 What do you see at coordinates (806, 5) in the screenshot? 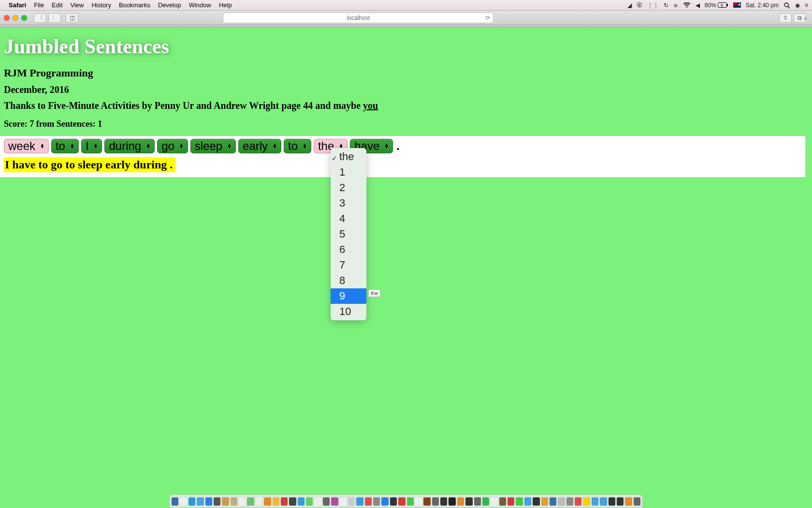
I see `notifications-icon: ≡` at bounding box center [806, 5].